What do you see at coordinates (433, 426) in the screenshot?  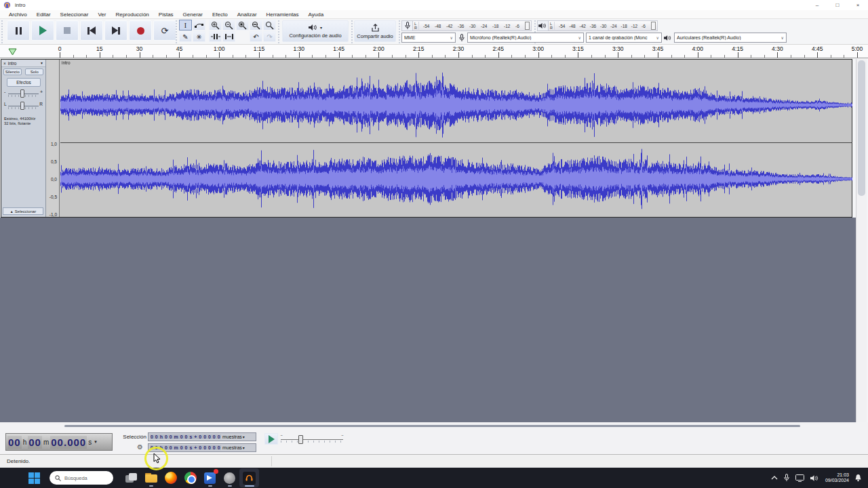 I see `horizontal-scrollbar-thumb` at bounding box center [433, 426].